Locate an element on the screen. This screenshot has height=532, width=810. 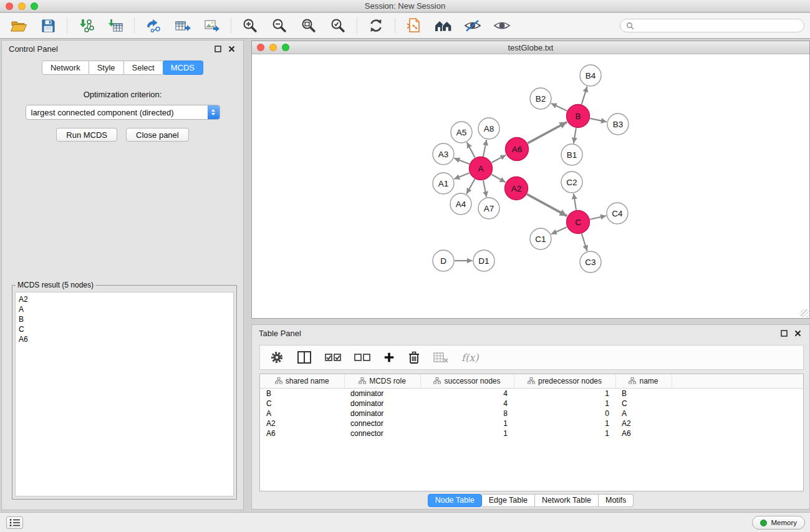
edge-B-B1 is located at coordinates (575, 135).